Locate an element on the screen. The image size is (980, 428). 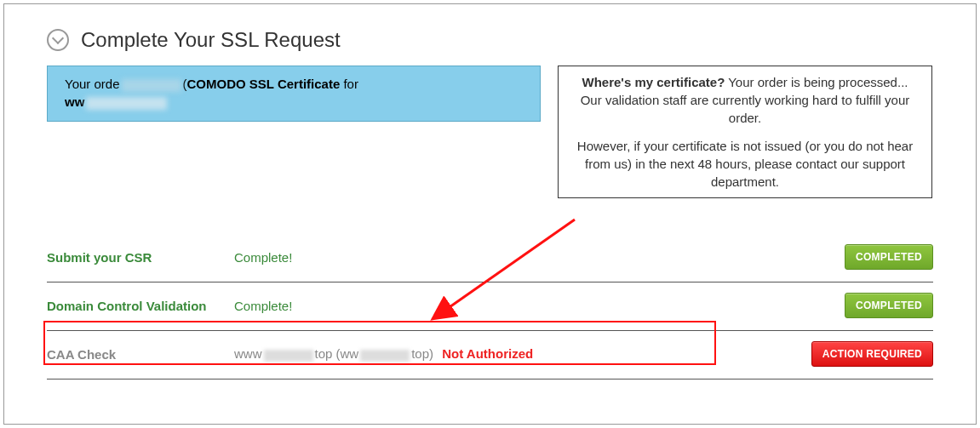
certificate-name: COMODO SSL Certificate is located at coordinates (264, 83).